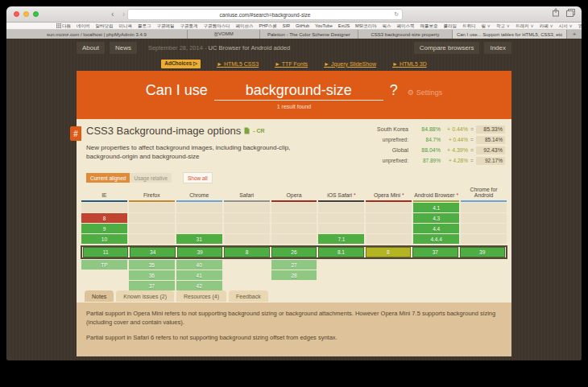 The width and height of the screenshot is (588, 387). Describe the element at coordinates (425, 93) in the screenshot. I see `settings-control: ⚙ Settings` at that location.